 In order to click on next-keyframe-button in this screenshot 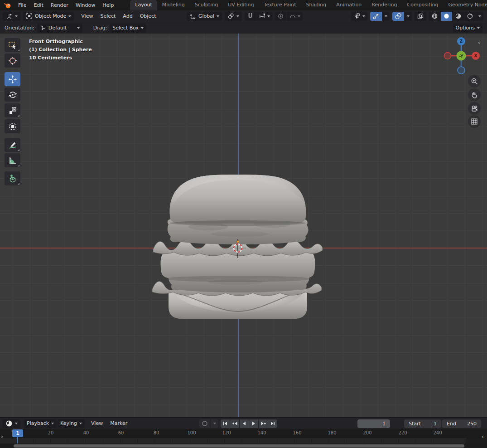, I will do `click(263, 424)`.